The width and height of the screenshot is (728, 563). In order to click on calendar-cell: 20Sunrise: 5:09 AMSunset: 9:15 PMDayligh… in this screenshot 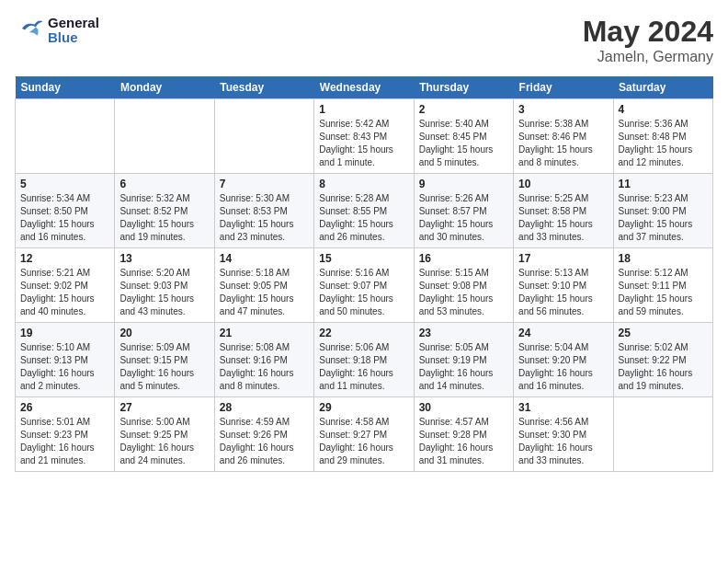, I will do `click(165, 361)`.